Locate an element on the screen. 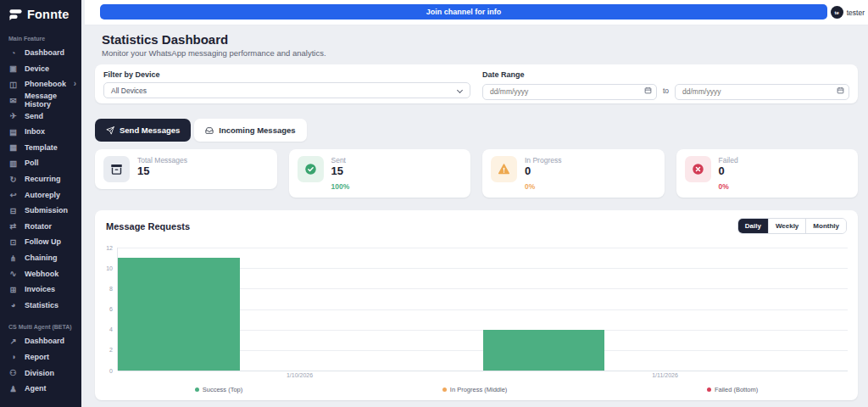 The height and width of the screenshot is (407, 868). sidebar-item-recurring: ↻Recurring is located at coordinates (42, 180).